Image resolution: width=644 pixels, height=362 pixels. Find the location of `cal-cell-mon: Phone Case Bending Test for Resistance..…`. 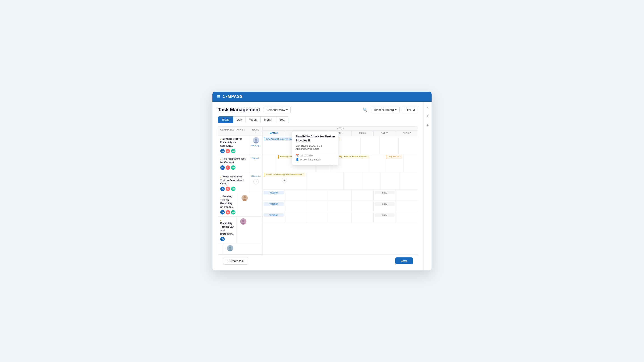

cal-cell-mon: Phone Case Bending Test for Resistance..… is located at coordinates (284, 181).